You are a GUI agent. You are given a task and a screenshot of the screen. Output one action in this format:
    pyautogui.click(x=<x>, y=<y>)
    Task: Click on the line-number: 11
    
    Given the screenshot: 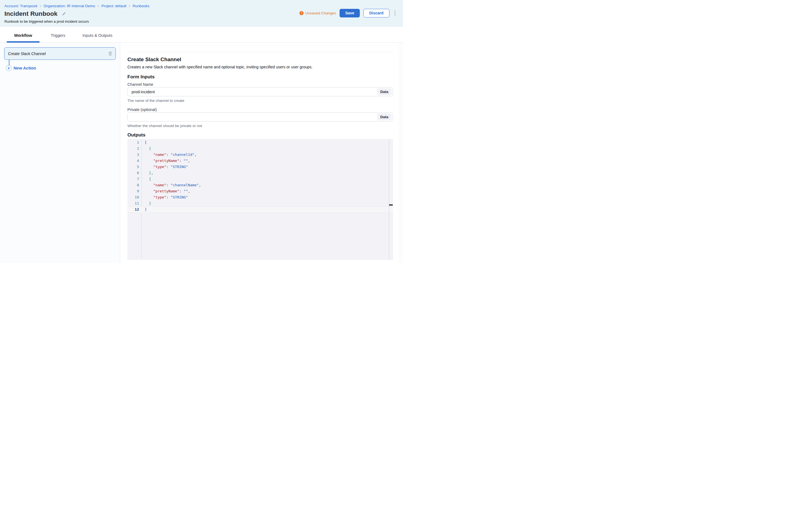 What is the action you would take?
    pyautogui.click(x=133, y=204)
    